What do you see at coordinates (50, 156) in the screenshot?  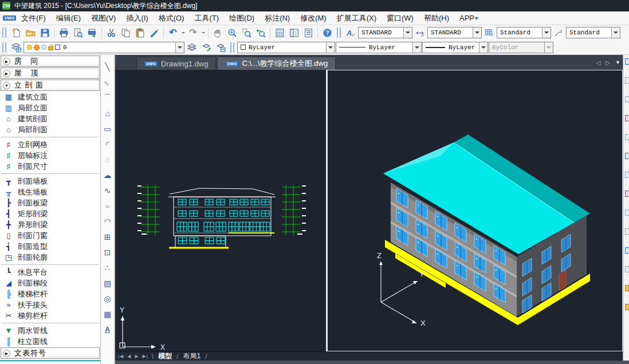 I see `tool-axis-annotation: ♯层轴标注` at bounding box center [50, 156].